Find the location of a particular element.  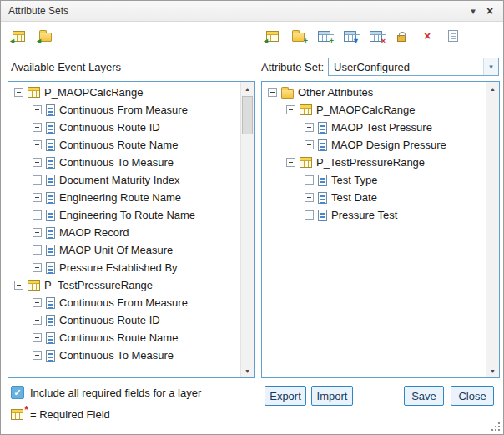

remove-table-button: × is located at coordinates (375, 36).